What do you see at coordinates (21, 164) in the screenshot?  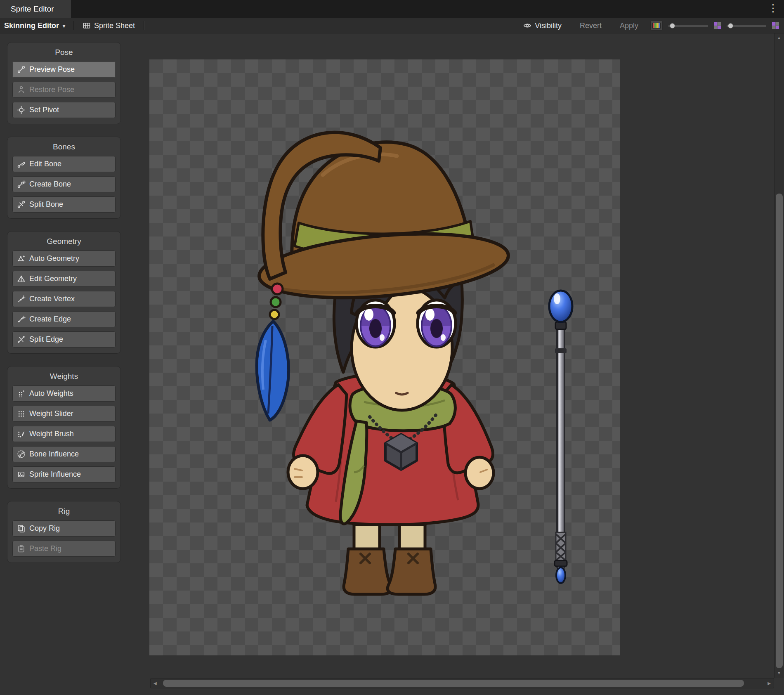 I see `edit-bone-icon` at bounding box center [21, 164].